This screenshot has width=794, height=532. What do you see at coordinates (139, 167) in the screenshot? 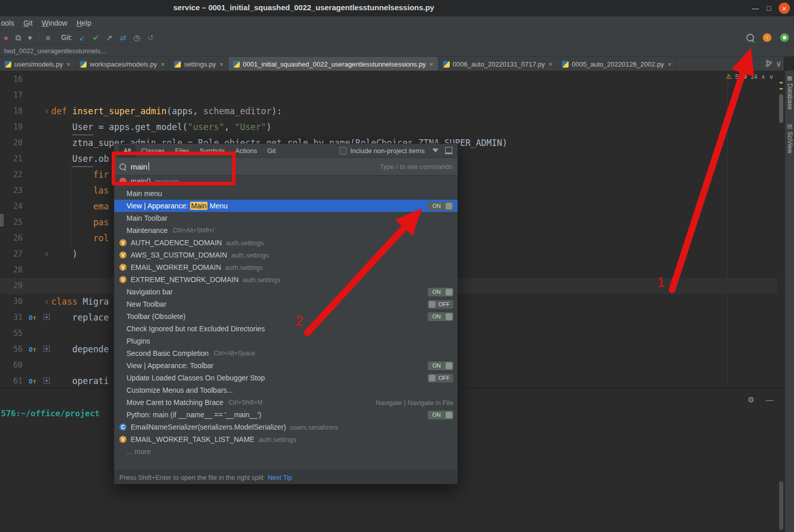
I see `search-input: main` at bounding box center [139, 167].